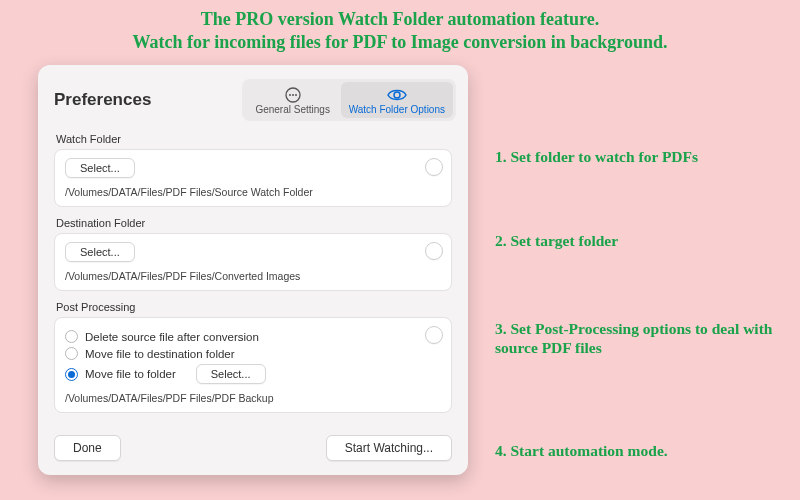 This screenshot has width=800, height=500. Describe the element at coordinates (389, 448) in the screenshot. I see `start-watching-button: Start Watching...` at that location.